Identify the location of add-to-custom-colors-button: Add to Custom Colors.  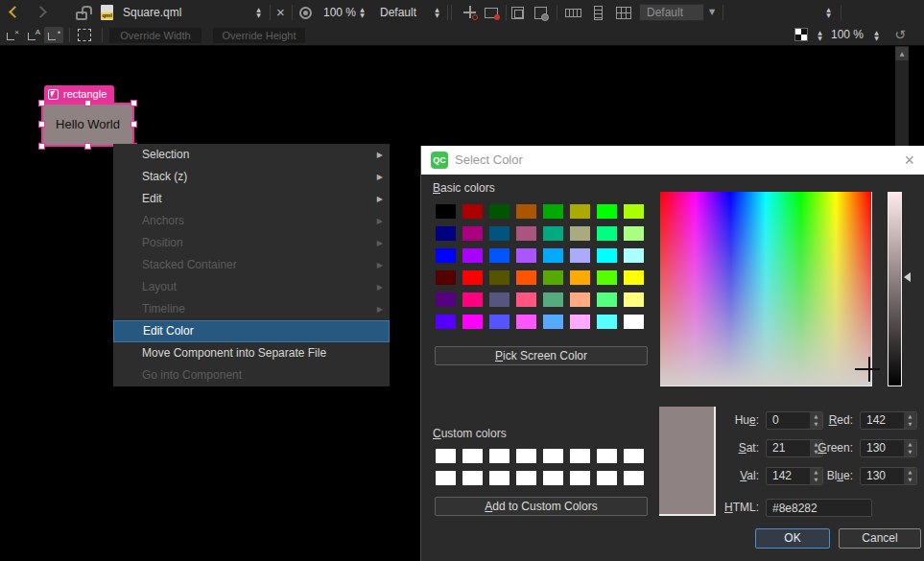
(541, 506).